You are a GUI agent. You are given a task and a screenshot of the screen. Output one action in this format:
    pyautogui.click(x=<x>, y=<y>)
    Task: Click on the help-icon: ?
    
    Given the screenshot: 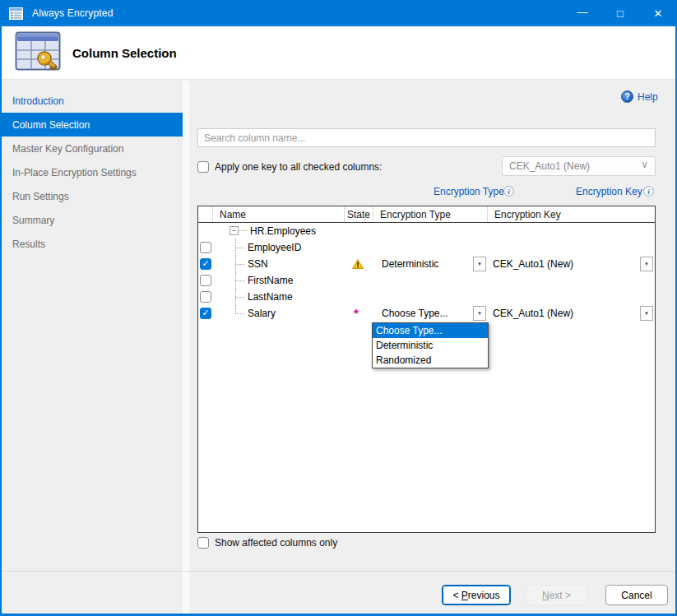 What is the action you would take?
    pyautogui.click(x=627, y=97)
    